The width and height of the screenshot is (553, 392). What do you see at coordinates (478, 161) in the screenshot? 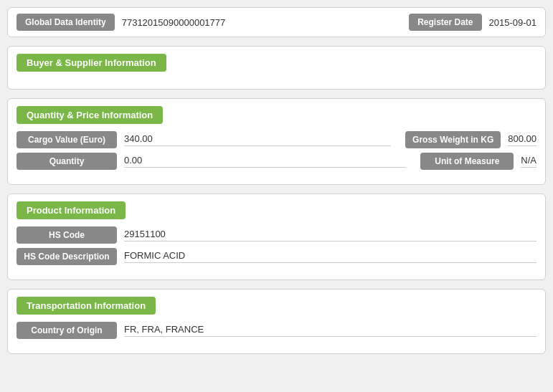
I see `uom-section: Unit of Measure N/A` at bounding box center [478, 161].